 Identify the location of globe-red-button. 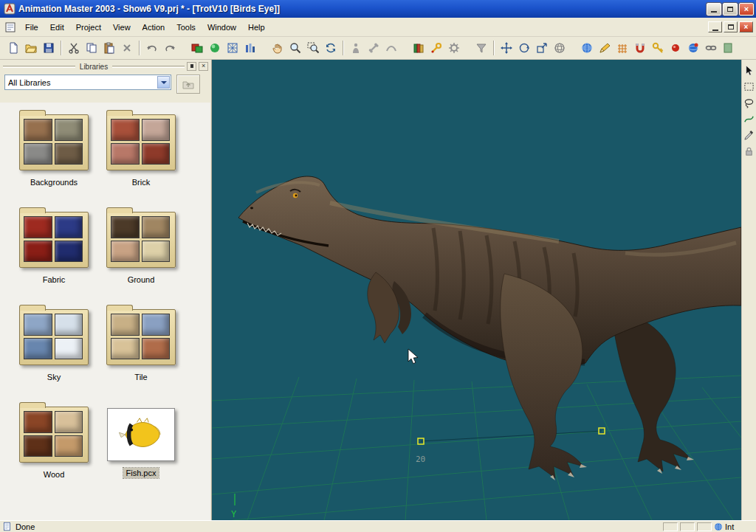
(693, 48).